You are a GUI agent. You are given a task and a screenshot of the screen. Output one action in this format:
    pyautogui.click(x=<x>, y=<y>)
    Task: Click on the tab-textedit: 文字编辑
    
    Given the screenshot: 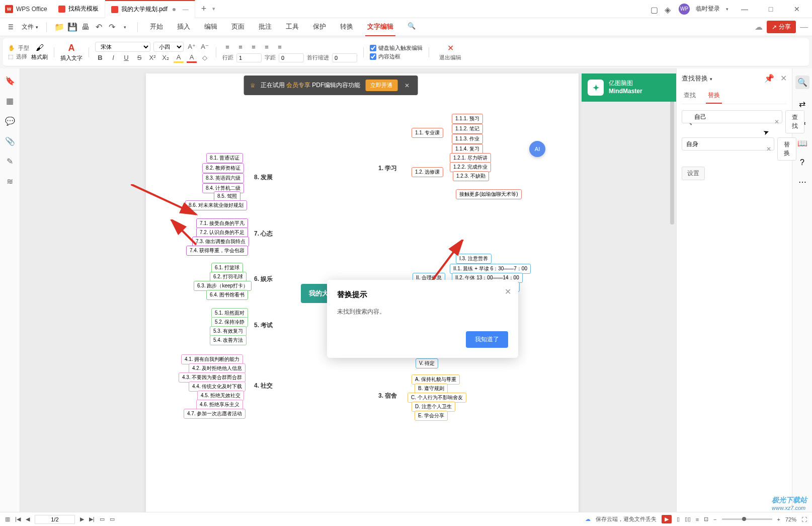 What is the action you would take?
    pyautogui.click(x=380, y=27)
    